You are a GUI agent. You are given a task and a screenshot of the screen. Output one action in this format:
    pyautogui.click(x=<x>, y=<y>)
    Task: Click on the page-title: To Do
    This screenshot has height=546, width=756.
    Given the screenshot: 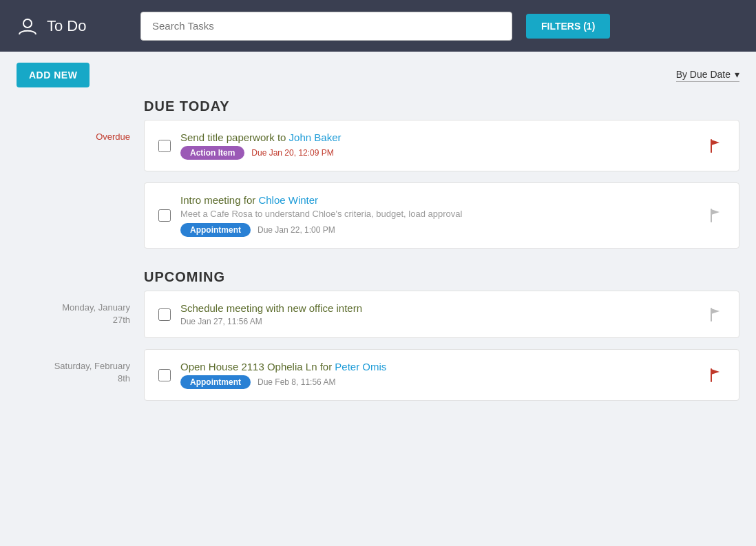 What is the action you would take?
    pyautogui.click(x=66, y=26)
    